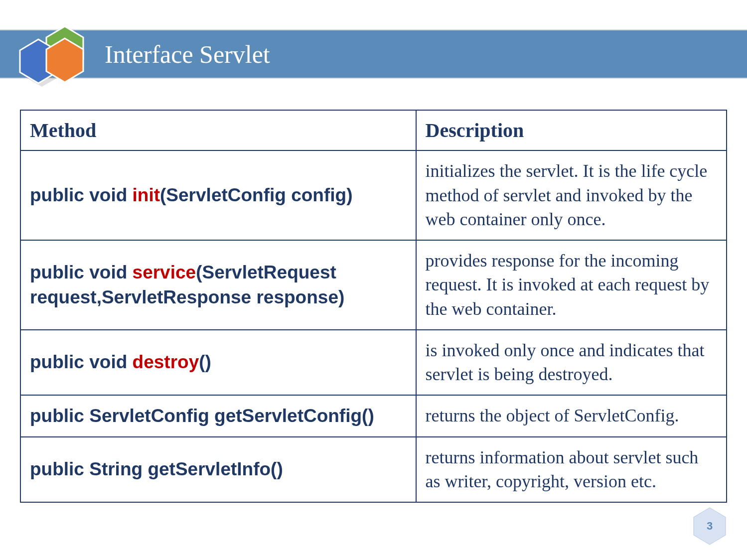 The image size is (747, 560). What do you see at coordinates (374, 363) in the screenshot?
I see `table-row: public void destroy() is invoked only on…` at bounding box center [374, 363].